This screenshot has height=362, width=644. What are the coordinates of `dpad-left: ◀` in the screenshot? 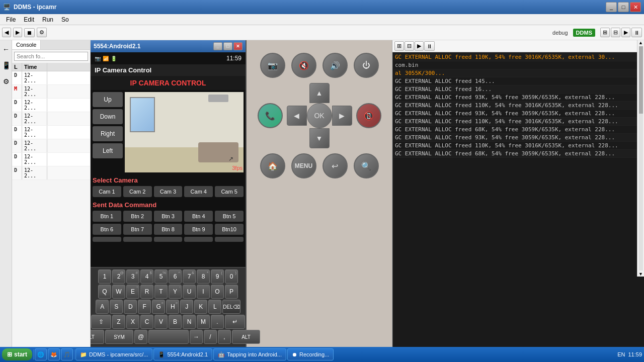 It's located at (297, 116).